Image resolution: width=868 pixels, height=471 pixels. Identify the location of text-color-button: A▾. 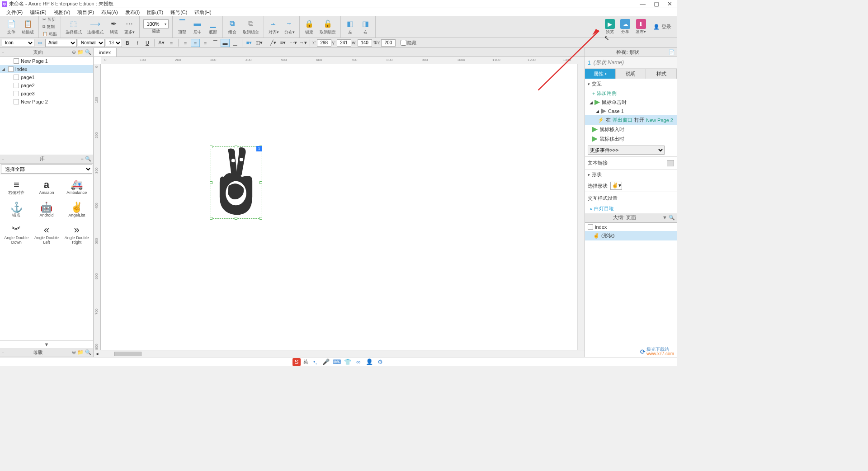
(161, 43).